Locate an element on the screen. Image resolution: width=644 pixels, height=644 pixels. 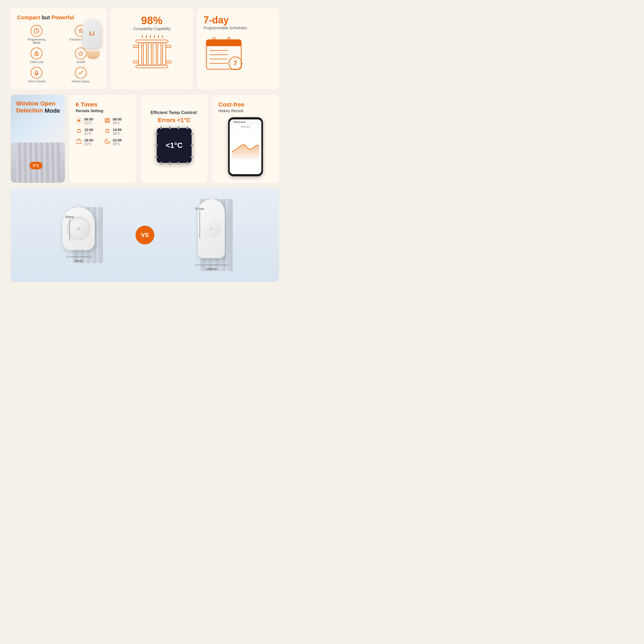
card-temp-control: Efficient Temp Control: Errors <1°C is located at coordinates (174, 139).